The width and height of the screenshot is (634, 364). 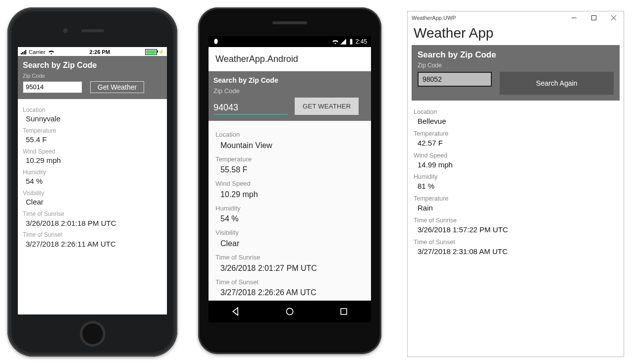 What do you see at coordinates (290, 268) in the screenshot?
I see `sunrise-value: 3/26/2018 2:01:27 PM UTC` at bounding box center [290, 268].